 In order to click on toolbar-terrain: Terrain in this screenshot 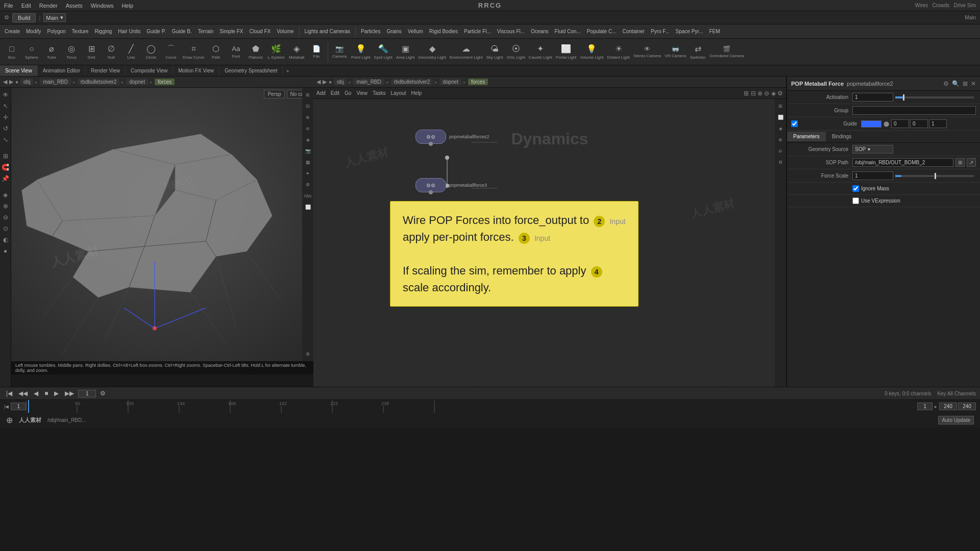, I will do `click(206, 32)`.